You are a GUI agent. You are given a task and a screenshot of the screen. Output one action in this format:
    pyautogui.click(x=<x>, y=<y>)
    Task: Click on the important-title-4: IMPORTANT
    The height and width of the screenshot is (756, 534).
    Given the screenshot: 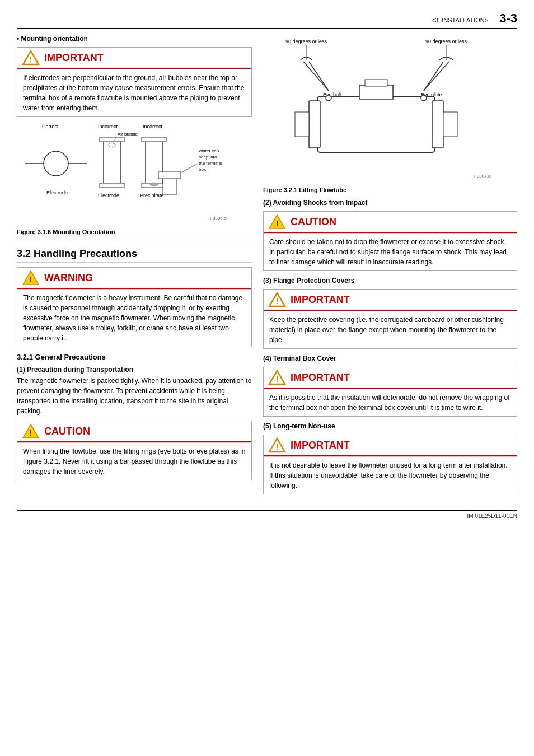 What is the action you would take?
    pyautogui.click(x=320, y=446)
    